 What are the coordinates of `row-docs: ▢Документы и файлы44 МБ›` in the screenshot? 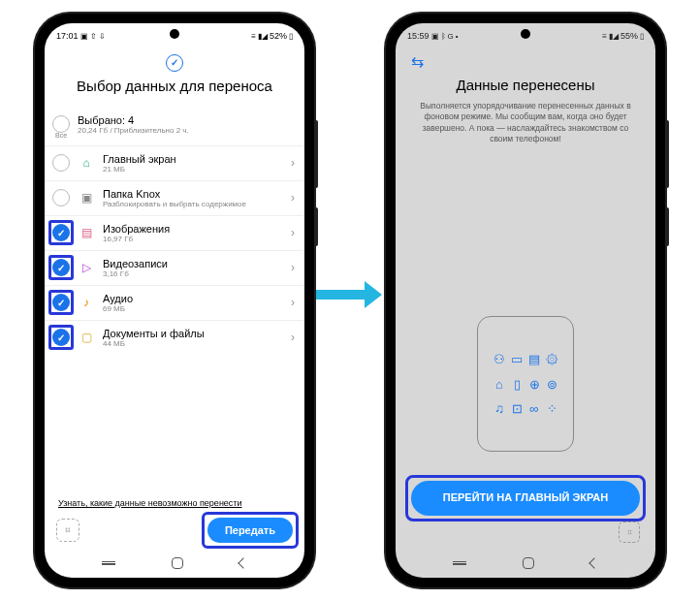 It's located at (175, 337).